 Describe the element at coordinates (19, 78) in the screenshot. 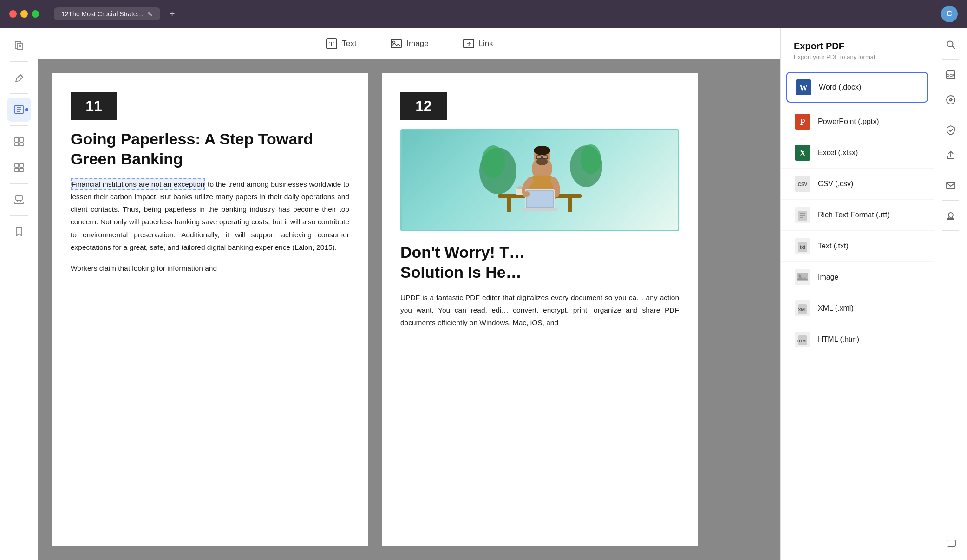

I see `sidebar-item-annotate` at that location.